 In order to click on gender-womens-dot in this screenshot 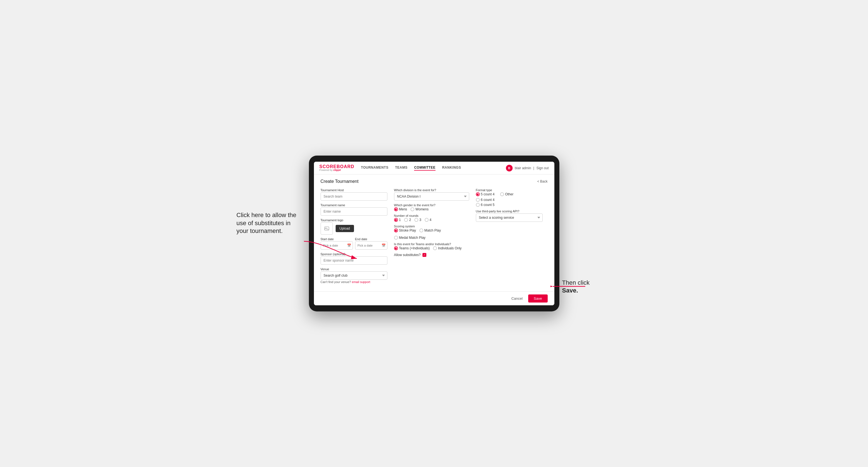, I will do `click(412, 209)`.